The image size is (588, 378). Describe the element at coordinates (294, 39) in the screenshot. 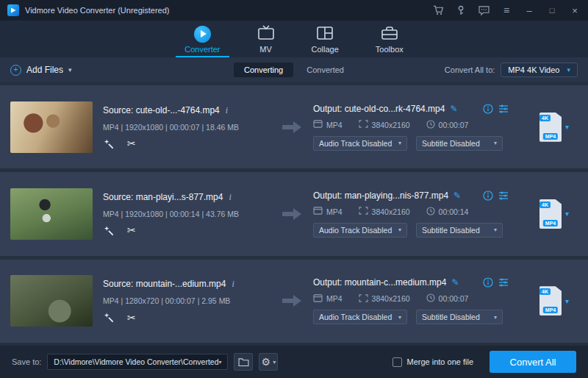

I see `main-nav: Converter MV Collage Toolbox` at that location.